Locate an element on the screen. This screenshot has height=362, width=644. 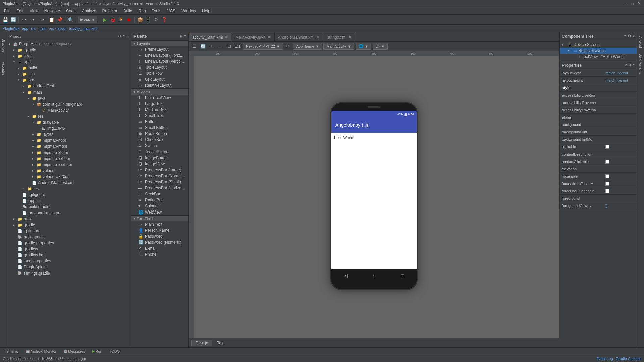
paste-button: 📌 is located at coordinates (59, 20).